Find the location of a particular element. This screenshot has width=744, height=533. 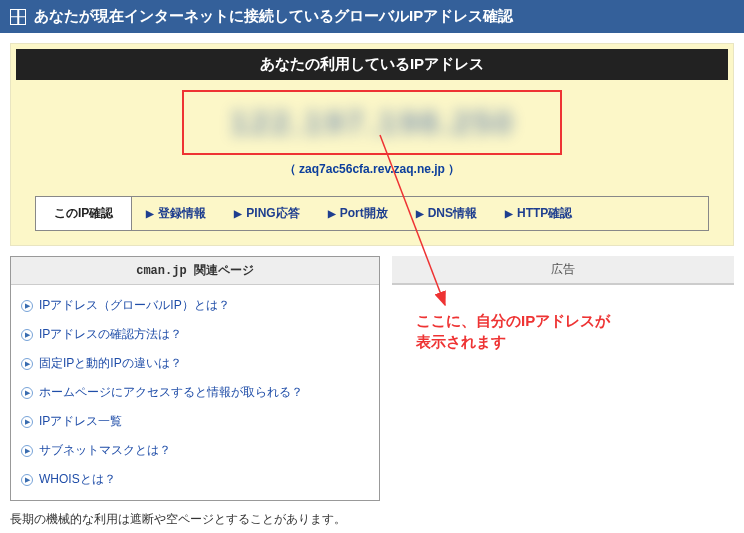

tab-port: ▶ Port開放 is located at coordinates (358, 214).